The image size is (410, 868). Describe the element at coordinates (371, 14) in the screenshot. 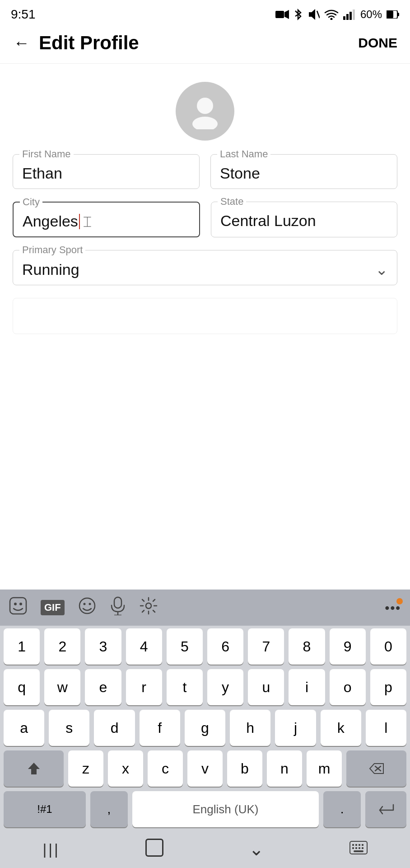

I see `battery-label: 60%` at that location.